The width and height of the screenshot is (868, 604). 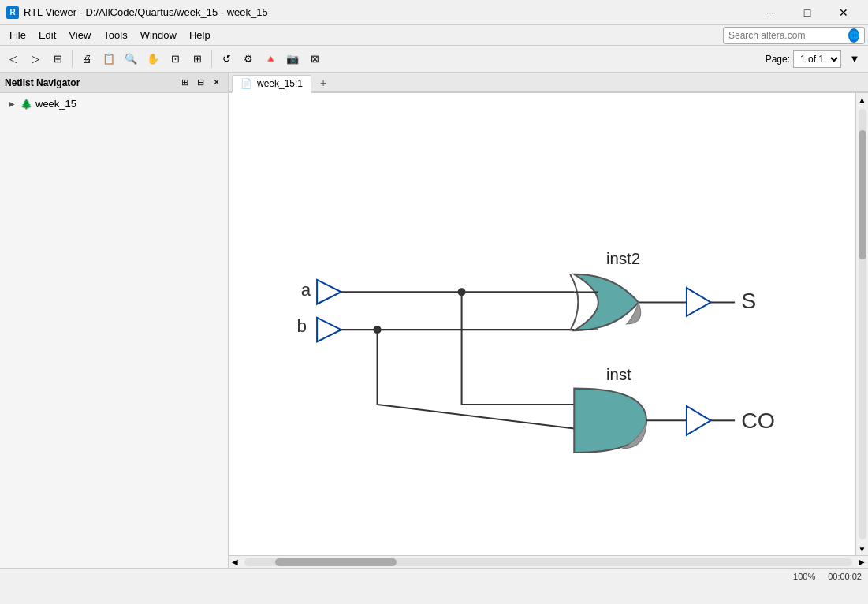 What do you see at coordinates (184, 83) in the screenshot?
I see `sidebar-float-button: ⊞` at bounding box center [184, 83].